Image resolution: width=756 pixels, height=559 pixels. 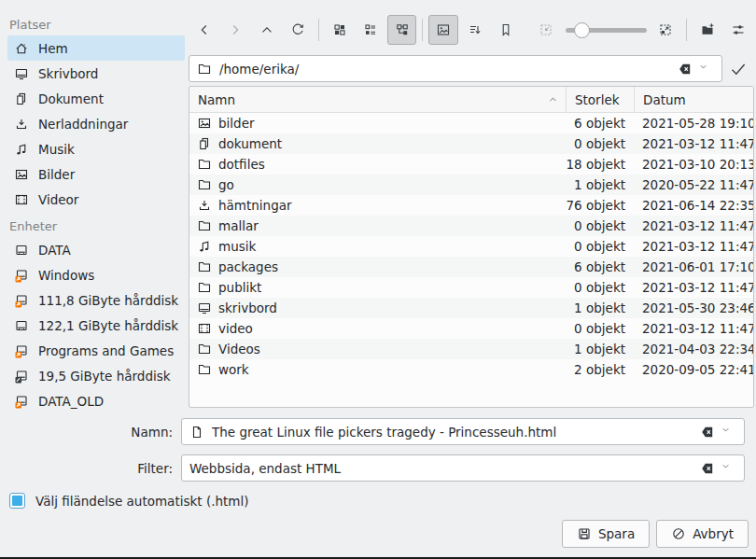 I want to click on auto-extension-checkbox, so click(x=17, y=500).